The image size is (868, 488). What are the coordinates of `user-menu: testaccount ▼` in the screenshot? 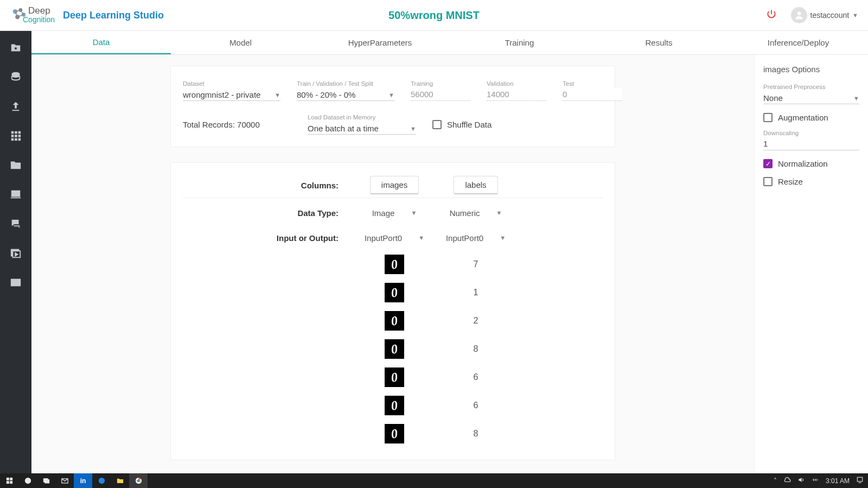 It's located at (825, 15).